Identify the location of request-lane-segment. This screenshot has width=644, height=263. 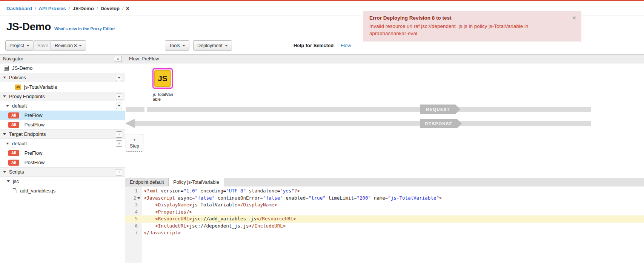
(135, 109).